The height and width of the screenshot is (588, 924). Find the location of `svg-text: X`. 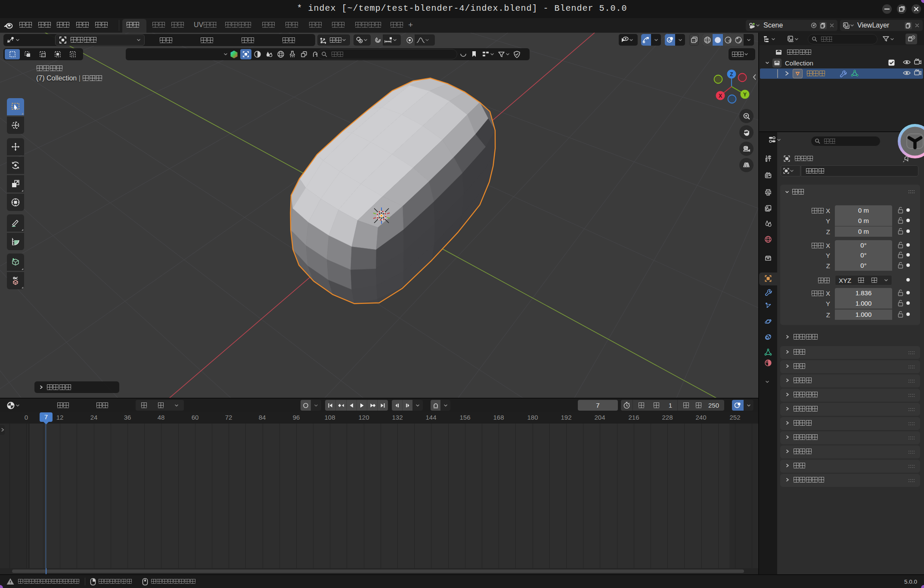

svg-text: X is located at coordinates (720, 96).